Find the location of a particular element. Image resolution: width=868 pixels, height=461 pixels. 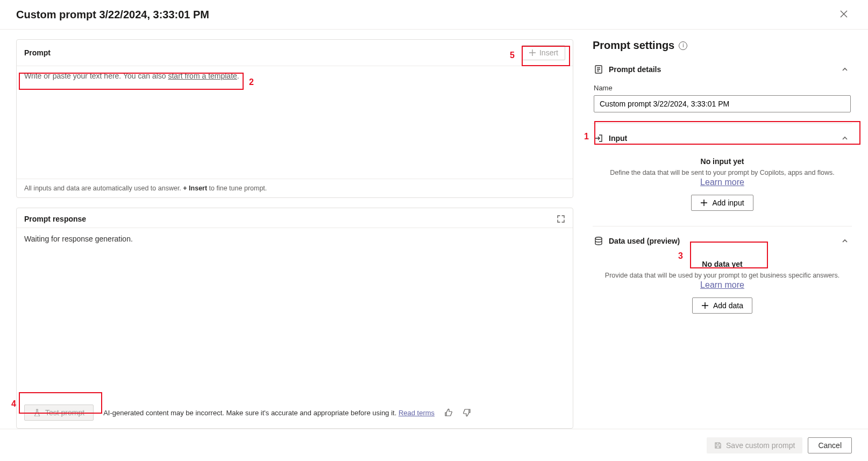

section-input: Input No input yet Define the data that … is located at coordinates (722, 175).